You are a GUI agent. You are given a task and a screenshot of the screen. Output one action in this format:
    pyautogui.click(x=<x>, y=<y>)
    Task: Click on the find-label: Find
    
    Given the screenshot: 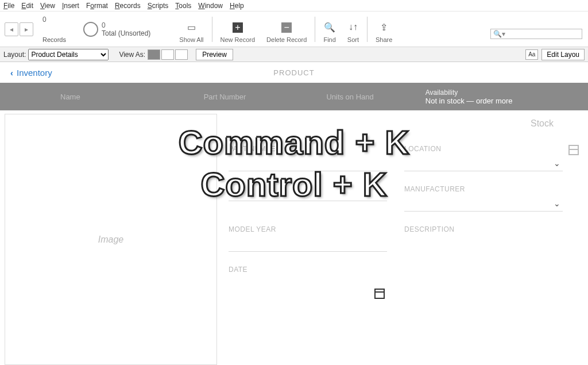 What is the action you would take?
    pyautogui.click(x=330, y=40)
    